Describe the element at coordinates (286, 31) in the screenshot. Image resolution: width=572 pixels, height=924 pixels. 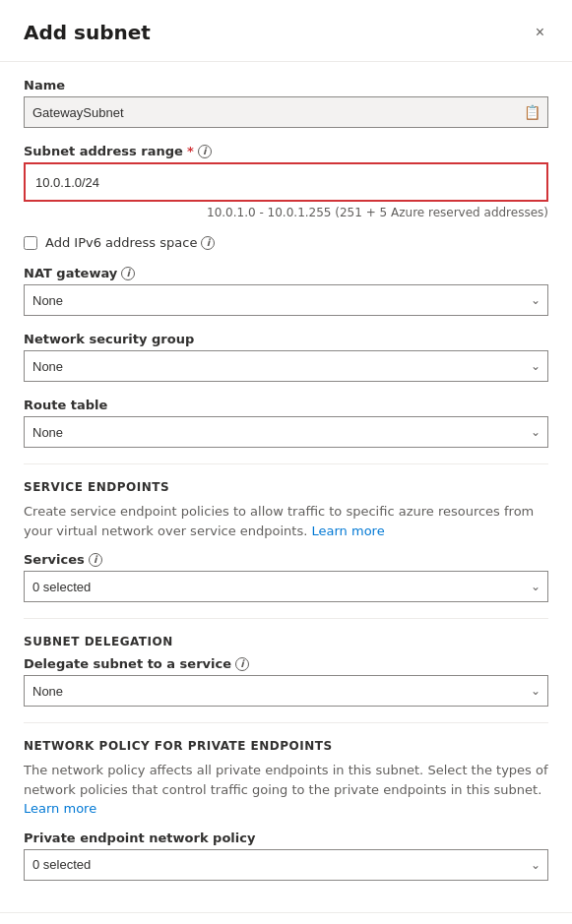
I see `panel-header: Add subnet ×` at that location.